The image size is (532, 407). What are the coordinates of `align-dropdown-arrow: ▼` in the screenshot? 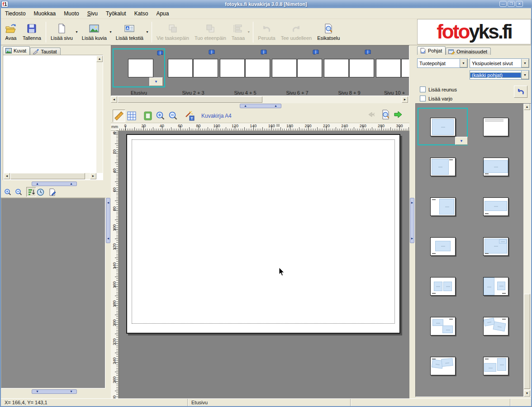 It's located at (249, 32).